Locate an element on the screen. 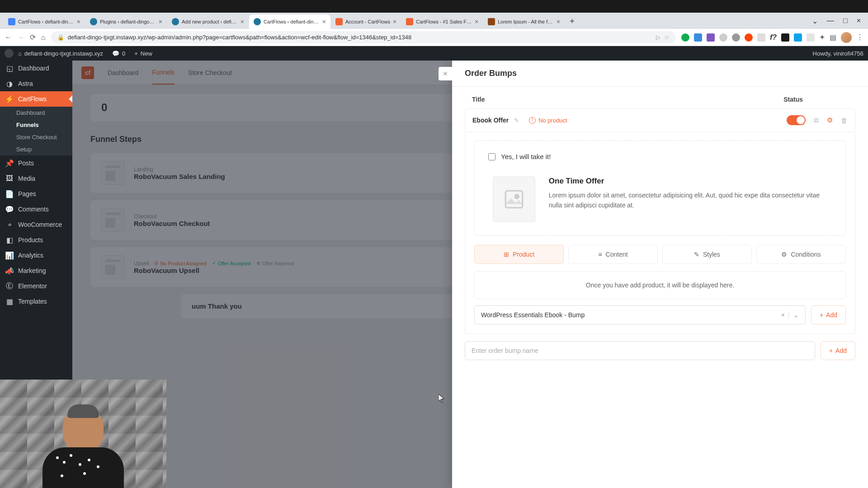 The height and width of the screenshot is (488, 868). browser-tab: Account - CartFlows× is located at coordinates (366, 22).